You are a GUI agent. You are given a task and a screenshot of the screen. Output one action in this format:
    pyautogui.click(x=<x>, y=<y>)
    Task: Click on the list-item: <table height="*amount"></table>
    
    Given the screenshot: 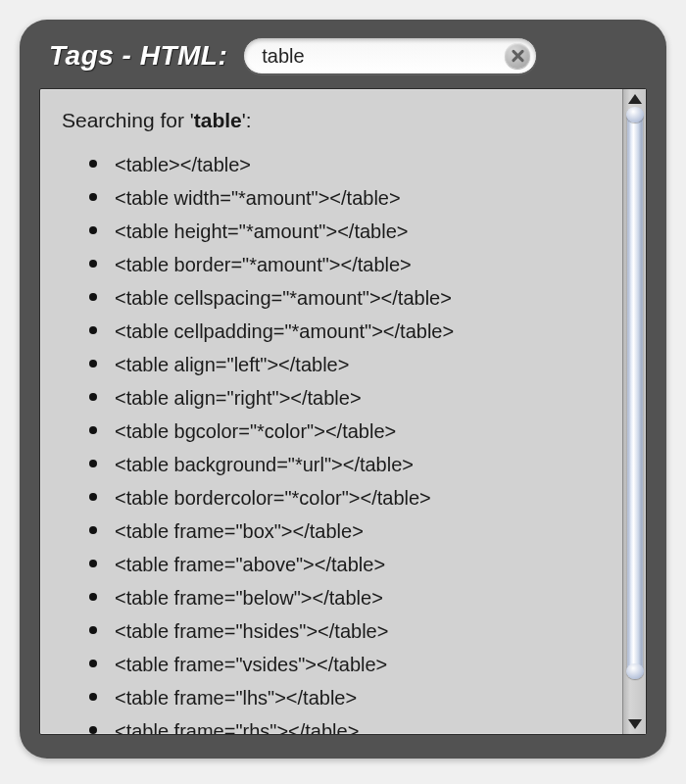 What is the action you would take?
    pyautogui.click(x=347, y=231)
    